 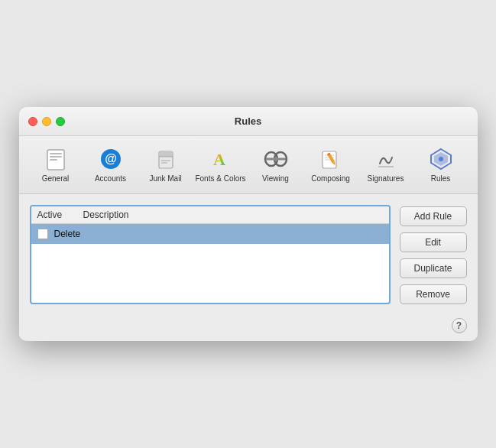 I want to click on toolbar-item-general: General, so click(x=56, y=164).